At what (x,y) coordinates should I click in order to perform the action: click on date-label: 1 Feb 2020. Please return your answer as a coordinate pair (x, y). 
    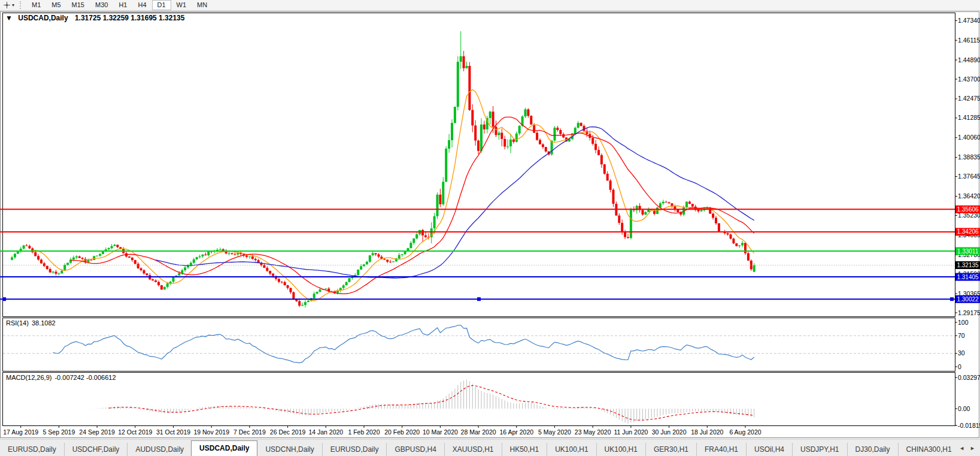
    Looking at the image, I should click on (364, 432).